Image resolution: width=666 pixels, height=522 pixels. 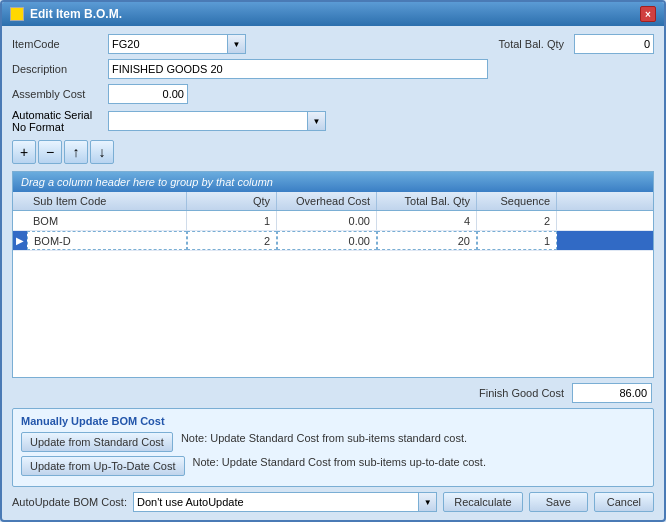 What do you see at coordinates (57, 94) in the screenshot?
I see `assembly-cost-label: Assembly Cost` at bounding box center [57, 94].